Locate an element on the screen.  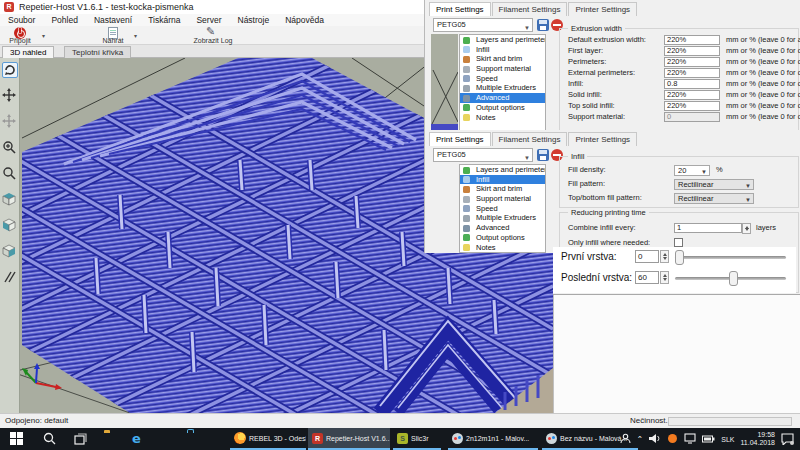
load-button: Náhrát is located at coordinates (113, 35).